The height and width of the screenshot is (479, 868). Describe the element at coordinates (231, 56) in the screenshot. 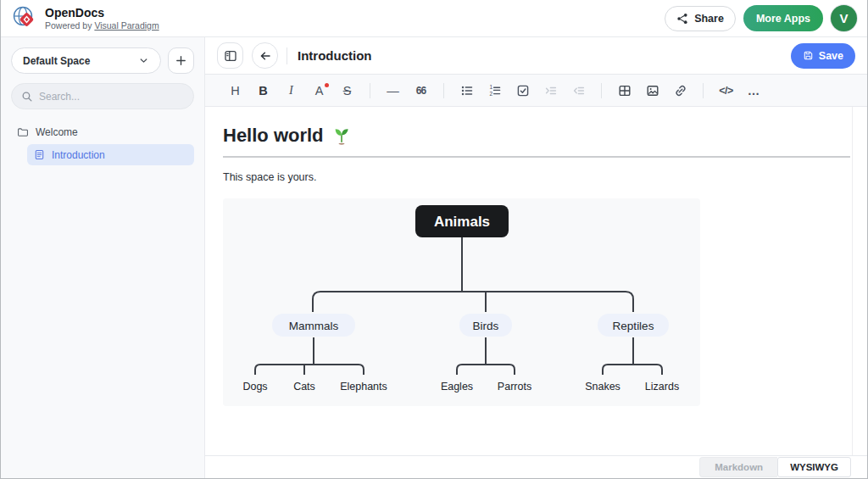

I see `toggle-sidebar-button` at that location.